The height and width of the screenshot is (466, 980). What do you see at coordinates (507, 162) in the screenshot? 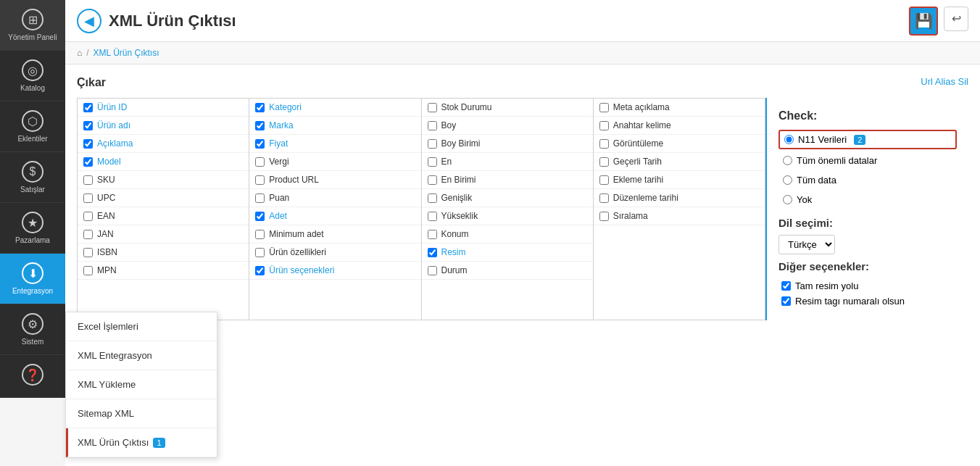
I see `checkbox-item-en: En` at bounding box center [507, 162].